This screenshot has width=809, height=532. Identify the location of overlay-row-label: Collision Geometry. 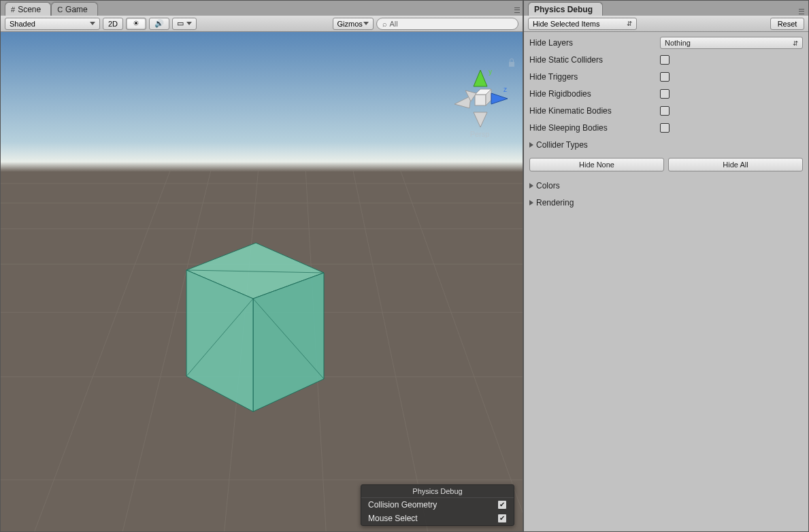
(403, 505).